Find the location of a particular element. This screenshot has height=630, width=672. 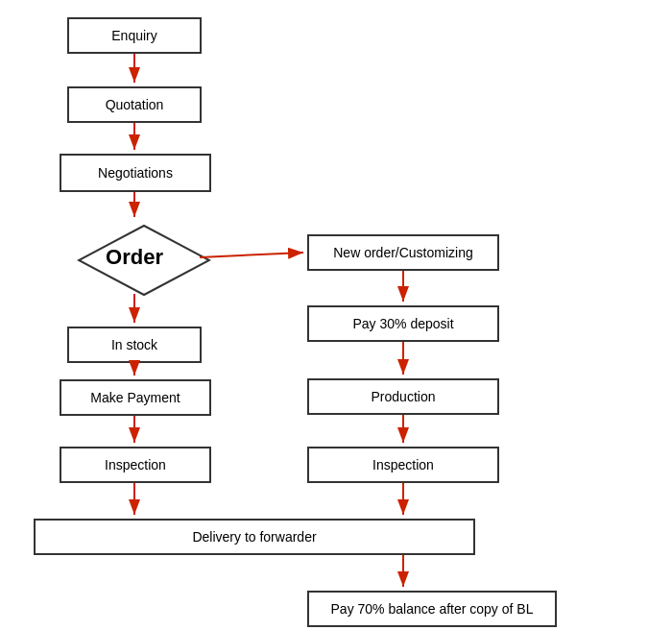

enquiry-box: Enquiry is located at coordinates (134, 36).